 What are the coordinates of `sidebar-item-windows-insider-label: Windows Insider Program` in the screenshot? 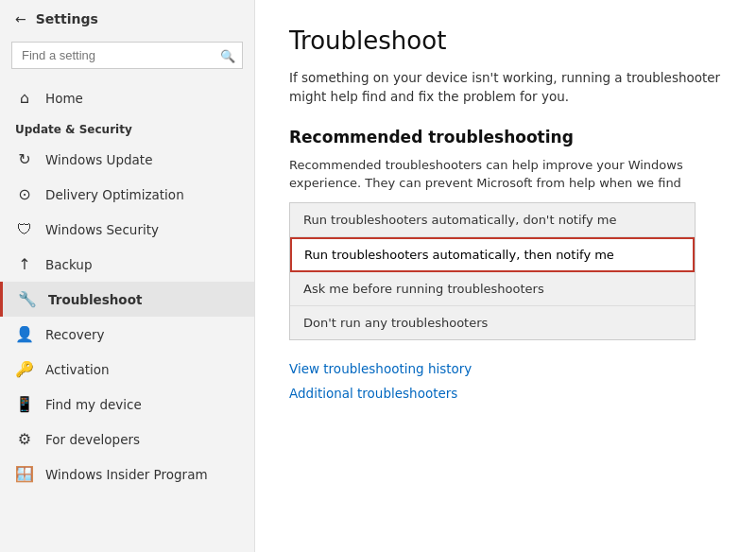 It's located at (127, 474).